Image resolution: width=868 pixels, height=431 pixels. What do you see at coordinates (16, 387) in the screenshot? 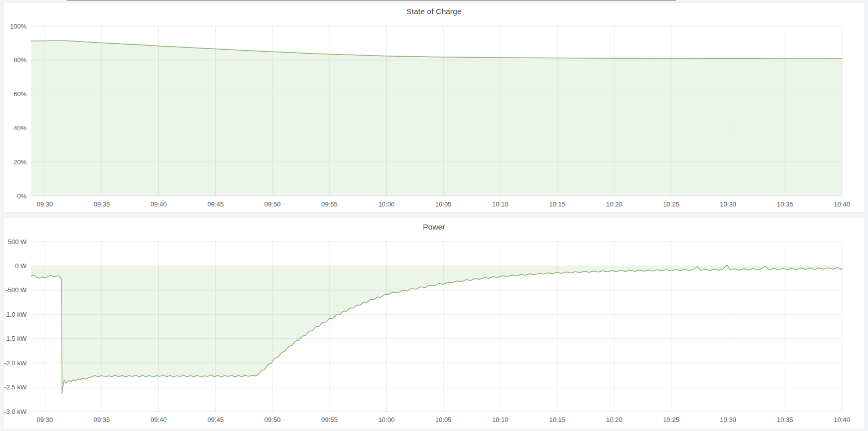
I see `y-tick-label: -2.5 kW` at bounding box center [16, 387].